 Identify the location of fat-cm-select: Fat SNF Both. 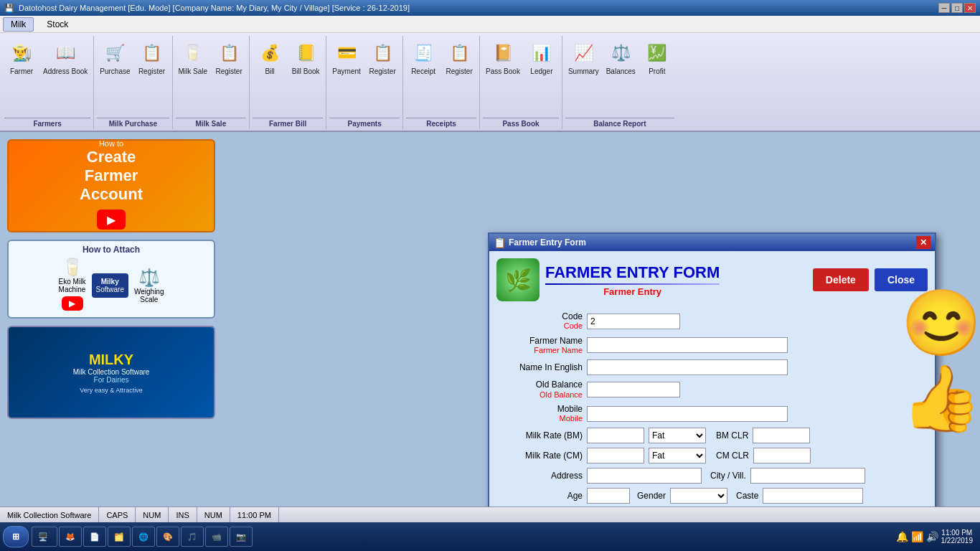
(677, 456).